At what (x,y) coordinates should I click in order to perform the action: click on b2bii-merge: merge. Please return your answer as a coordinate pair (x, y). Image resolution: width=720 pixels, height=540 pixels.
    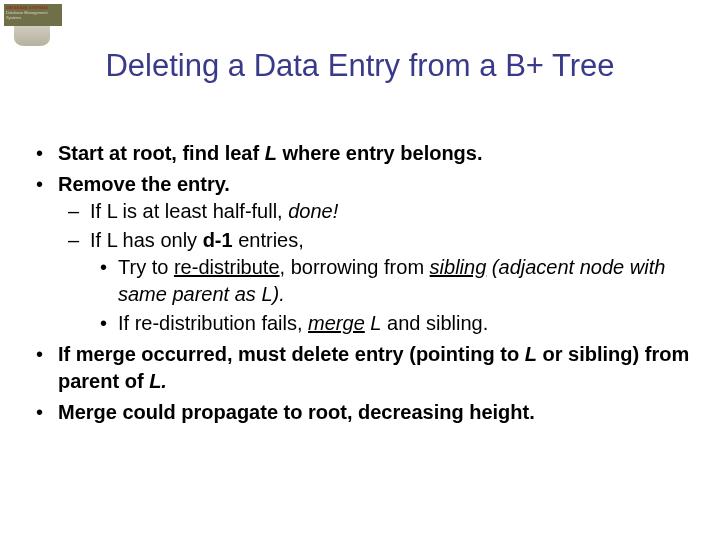
    Looking at the image, I should click on (336, 323).